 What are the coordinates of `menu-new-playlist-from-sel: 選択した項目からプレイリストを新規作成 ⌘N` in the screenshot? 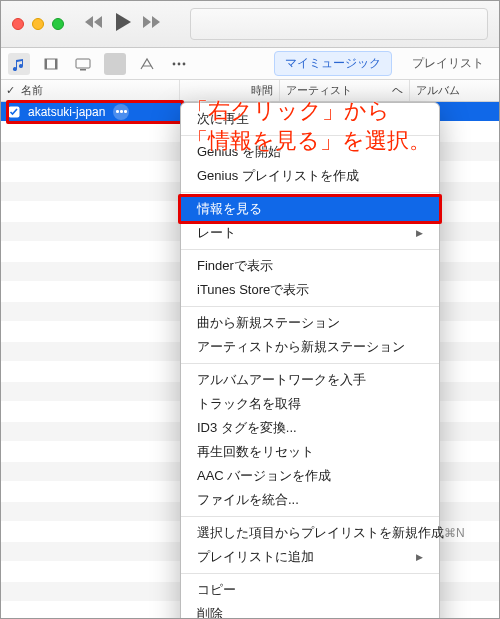 It's located at (310, 533).